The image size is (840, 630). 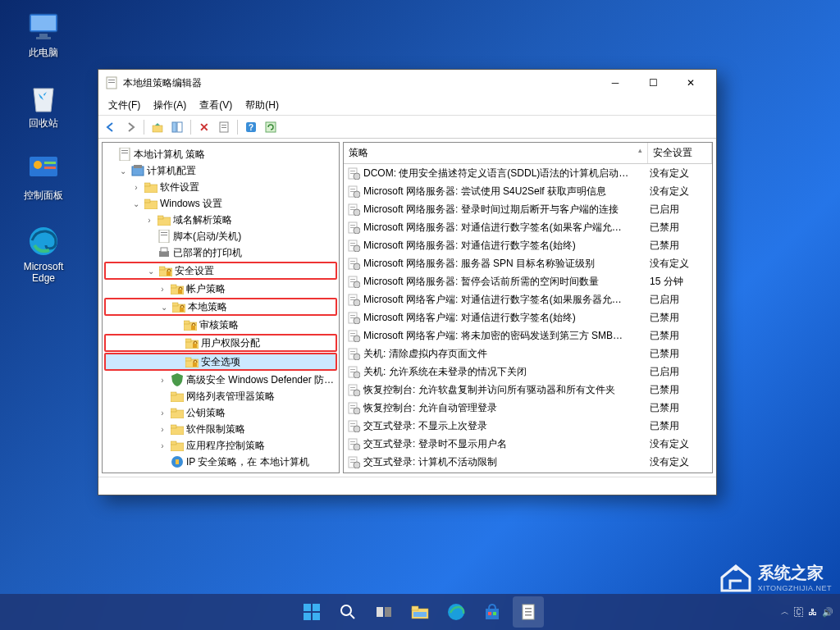 What do you see at coordinates (221, 362) in the screenshot?
I see `tree-item-security_options: 安全选项` at bounding box center [221, 362].